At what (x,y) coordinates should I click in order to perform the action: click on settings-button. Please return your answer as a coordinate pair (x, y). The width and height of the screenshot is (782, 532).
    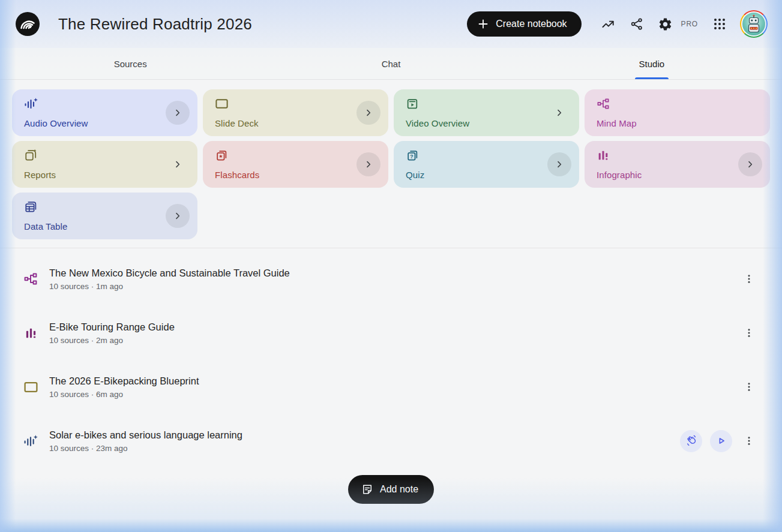
    Looking at the image, I should click on (666, 24).